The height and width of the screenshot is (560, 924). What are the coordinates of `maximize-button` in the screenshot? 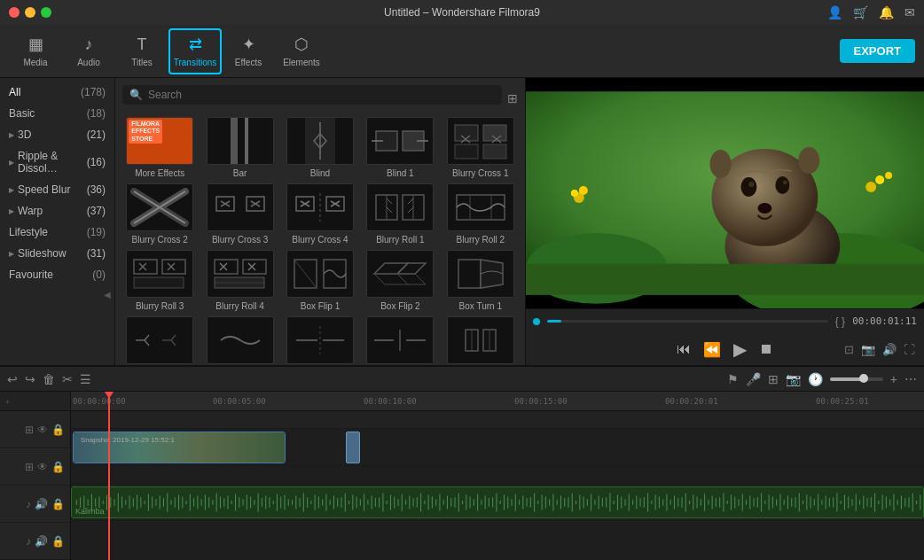 It's located at (46, 12).